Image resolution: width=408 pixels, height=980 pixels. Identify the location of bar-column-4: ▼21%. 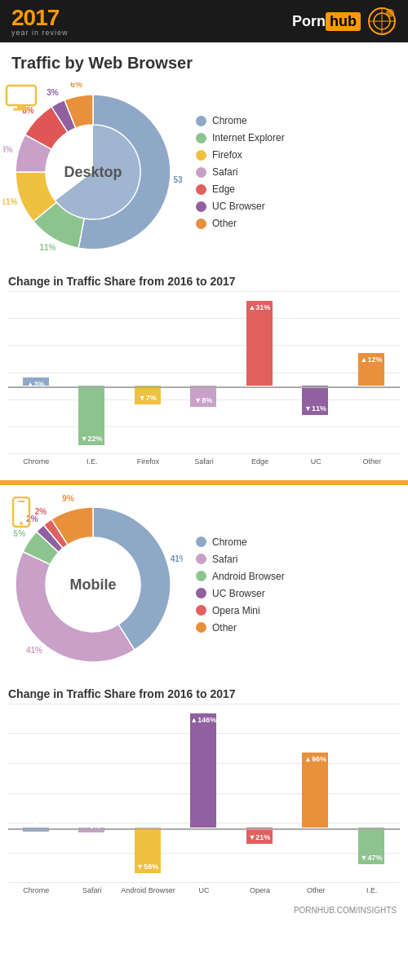
(259, 792).